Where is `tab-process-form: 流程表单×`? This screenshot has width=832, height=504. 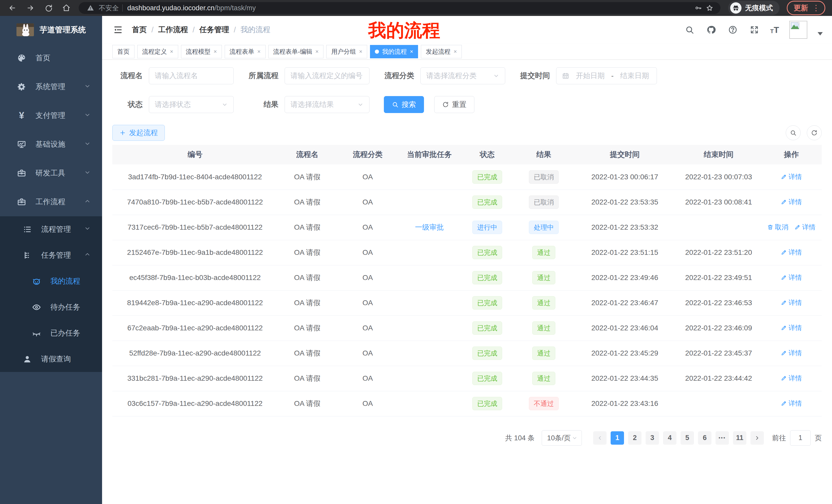
tab-process-form: 流程表单× is located at coordinates (245, 52).